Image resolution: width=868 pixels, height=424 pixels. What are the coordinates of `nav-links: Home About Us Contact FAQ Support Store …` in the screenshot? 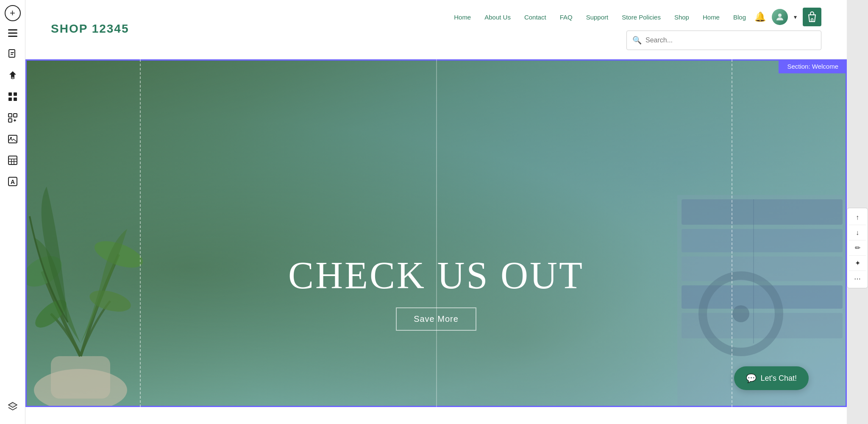 It's located at (600, 17).